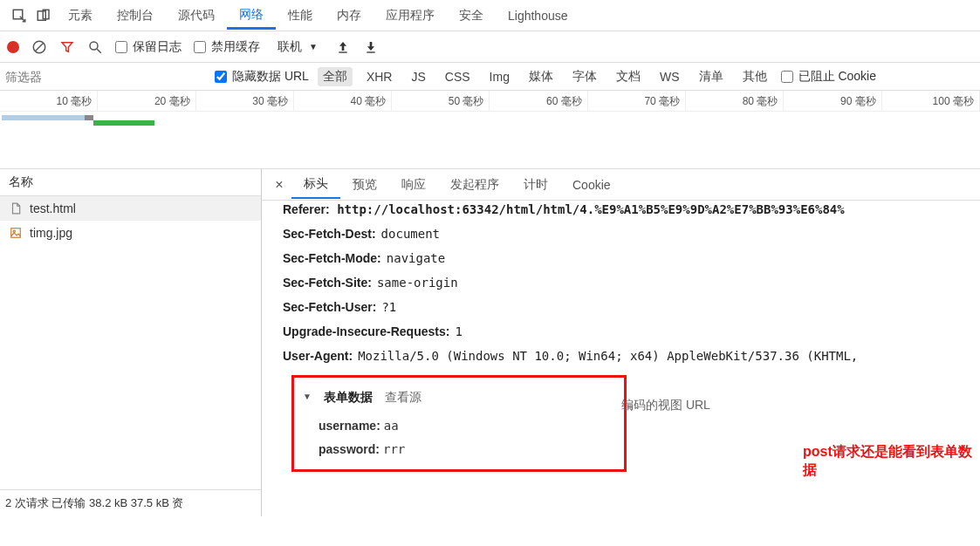 The width and height of the screenshot is (980, 546). Describe the element at coordinates (389, 426) in the screenshot. I see `form-field-value: aa` at that location.